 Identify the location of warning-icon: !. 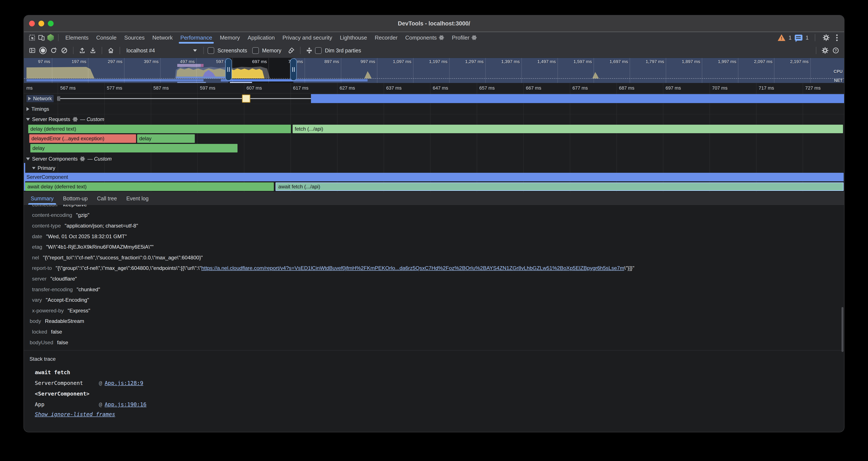
(782, 38).